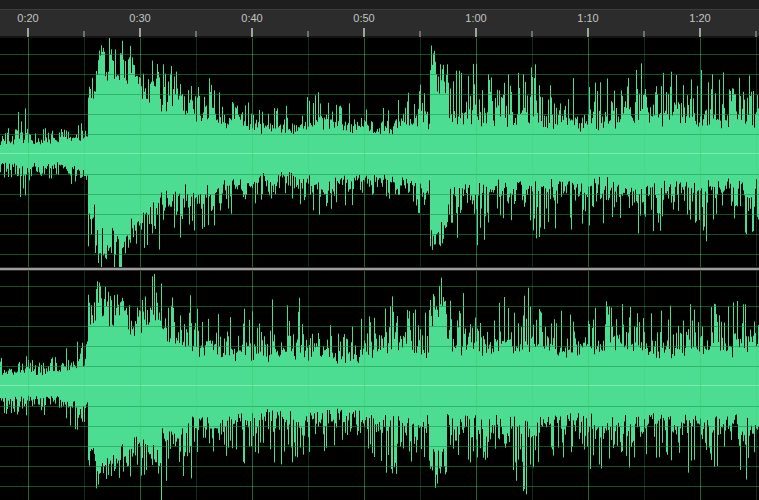  Describe the element at coordinates (28, 18) in the screenshot. I see `ruler-time-label: 0:20` at that location.